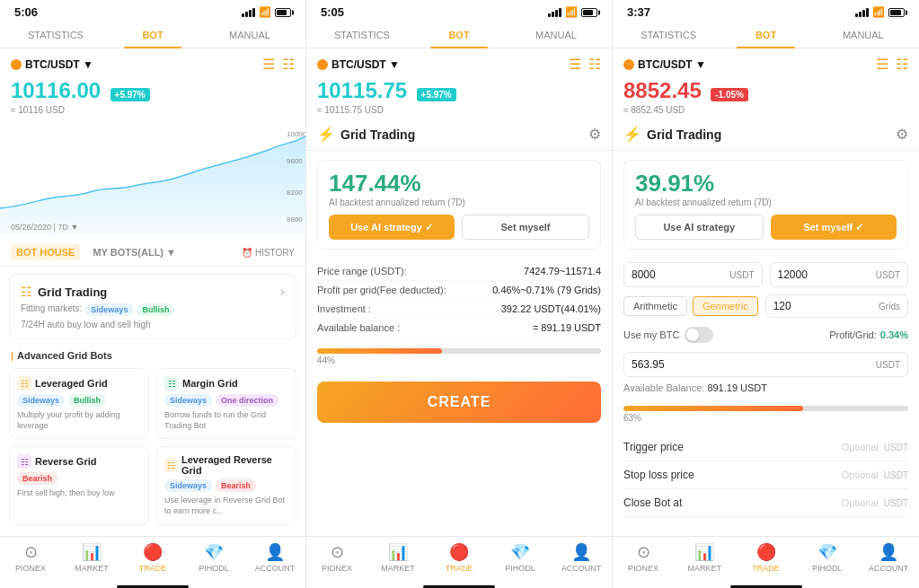 The width and height of the screenshot is (919, 588). I want to click on info-val-2: 392.22 USDT(44.01%), so click(552, 309).